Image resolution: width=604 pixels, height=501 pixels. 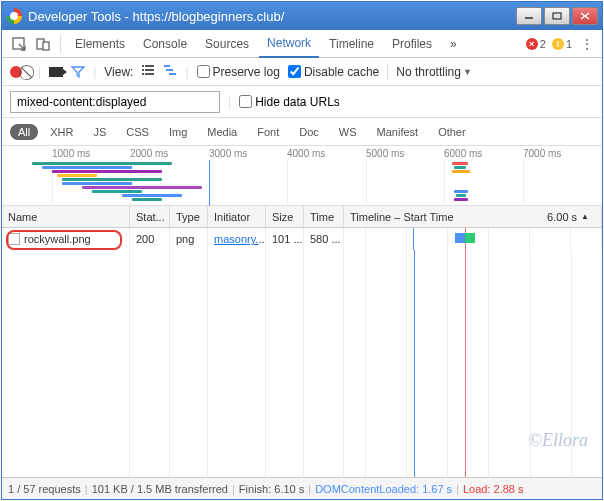 What do you see at coordinates (334, 72) in the screenshot?
I see `disable-cache-checkbox: Disable cache` at bounding box center [334, 72].